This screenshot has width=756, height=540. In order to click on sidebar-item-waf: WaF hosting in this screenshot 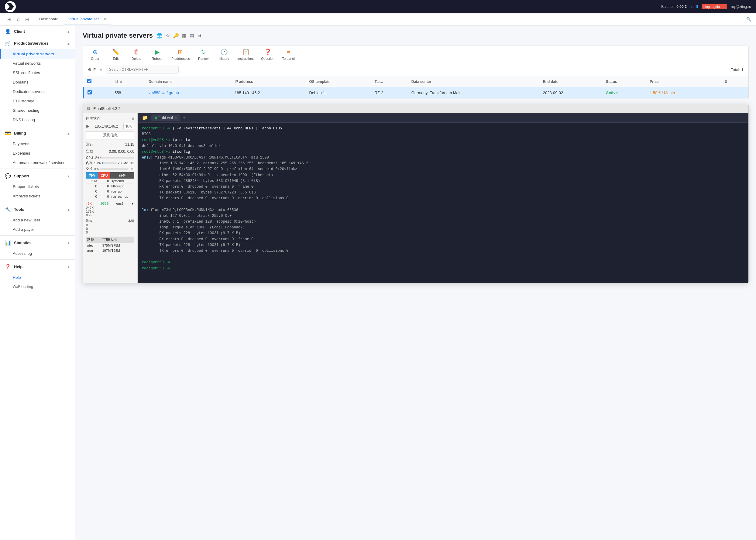, I will do `click(38, 287)`.